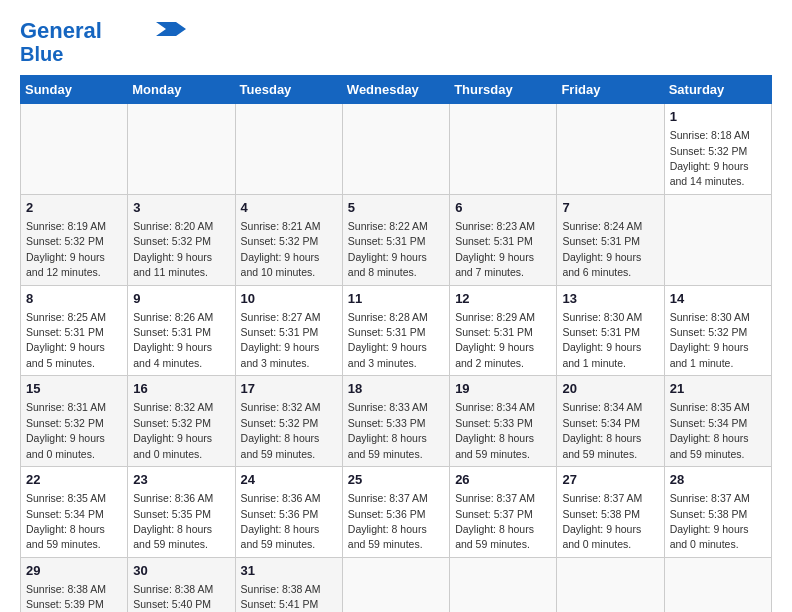 This screenshot has height=612, width=792. Describe the element at coordinates (495, 249) in the screenshot. I see `day-info: Sunrise: 8:23 AMSunset: 5:31 PMDaylight:…` at that location.